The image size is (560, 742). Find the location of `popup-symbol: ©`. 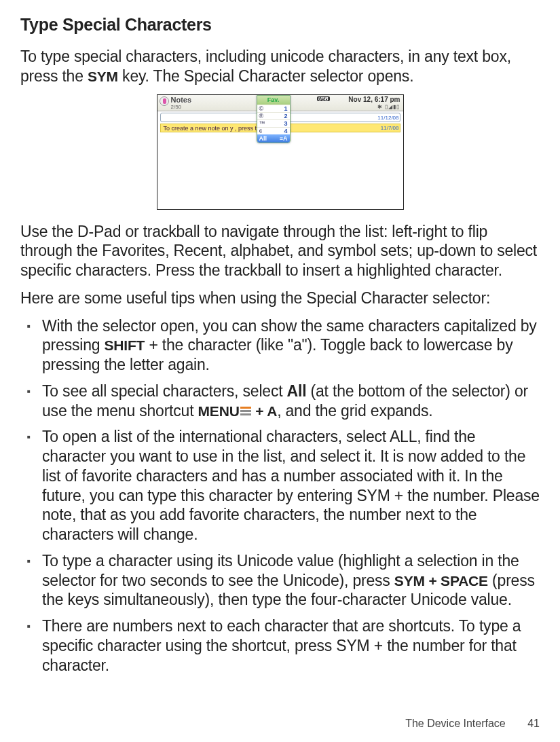

popup-symbol: © is located at coordinates (262, 109).